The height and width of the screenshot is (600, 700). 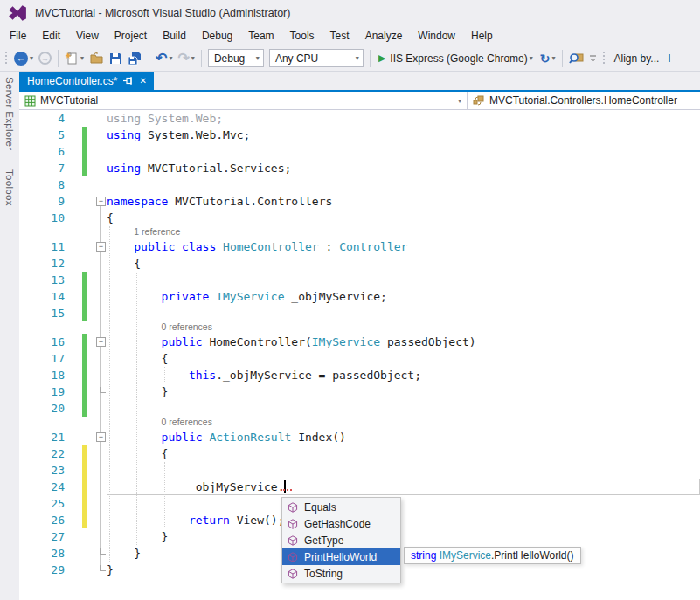 What do you see at coordinates (360, 246) in the screenshot?
I see `code-line: 11−public class HomeController : Control…` at bounding box center [360, 246].